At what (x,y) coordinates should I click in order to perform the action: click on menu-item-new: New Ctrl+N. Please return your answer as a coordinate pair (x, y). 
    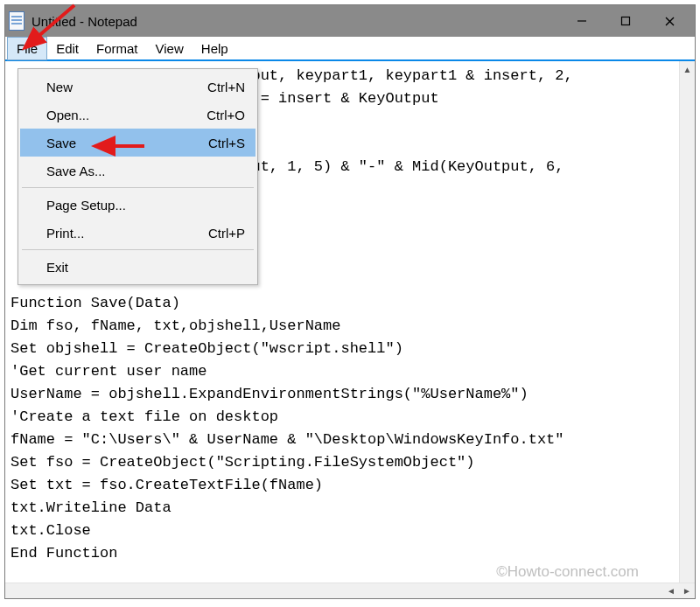
    Looking at the image, I should click on (138, 87).